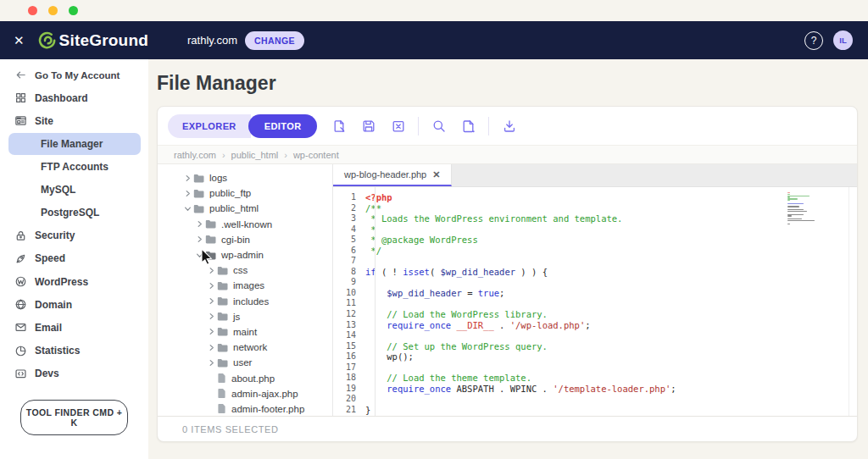 This screenshot has height=459, width=868. I want to click on tree-item-label: wp-admin, so click(242, 255).